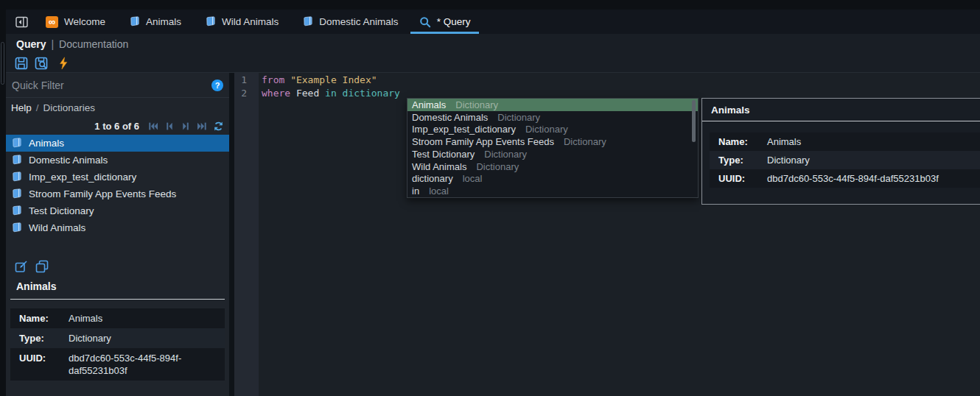  What do you see at coordinates (169, 127) in the screenshot?
I see `previous-page-icon` at bounding box center [169, 127].